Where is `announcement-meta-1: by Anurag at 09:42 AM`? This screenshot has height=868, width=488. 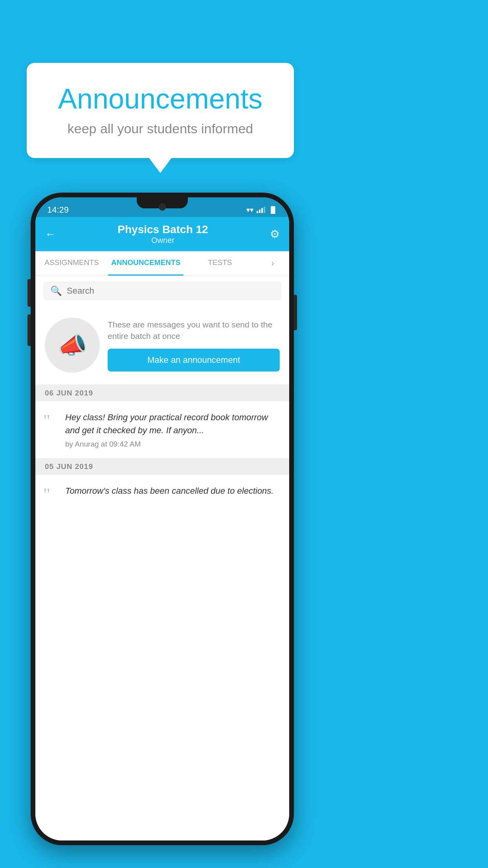 announcement-meta-1: by Anurag at 09:42 AM is located at coordinates (173, 444).